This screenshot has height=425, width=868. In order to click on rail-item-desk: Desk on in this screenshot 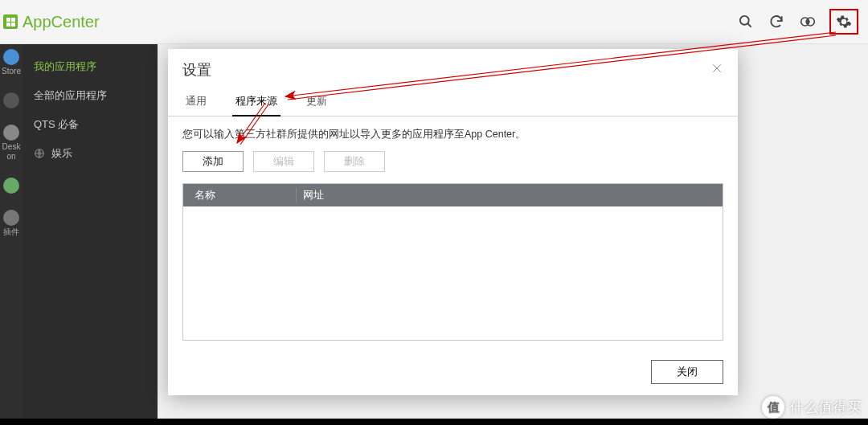, I will do `click(11, 143)`.